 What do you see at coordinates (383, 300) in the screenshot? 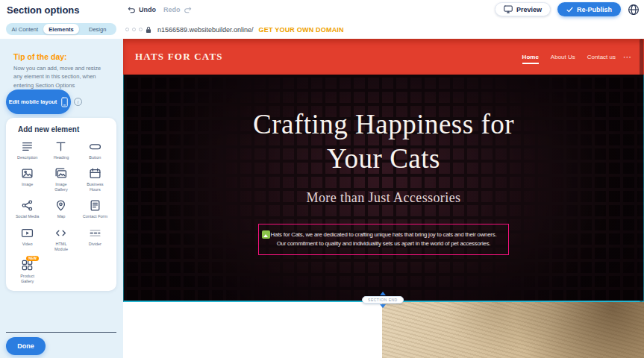
I see `section-handle-label: SECTION END` at bounding box center [383, 300].